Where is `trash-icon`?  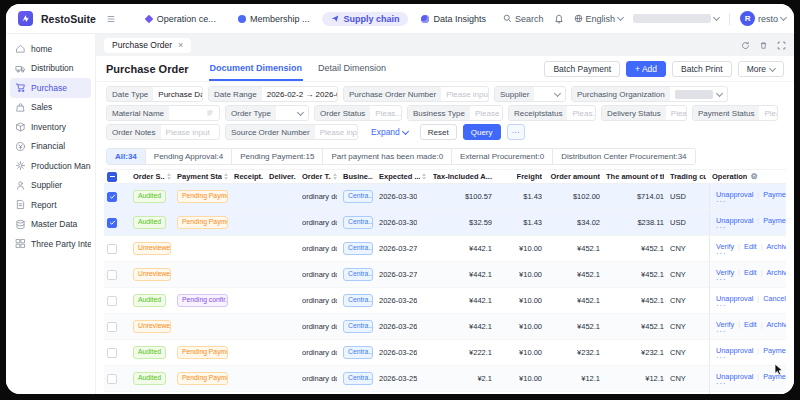
trash-icon is located at coordinates (764, 45).